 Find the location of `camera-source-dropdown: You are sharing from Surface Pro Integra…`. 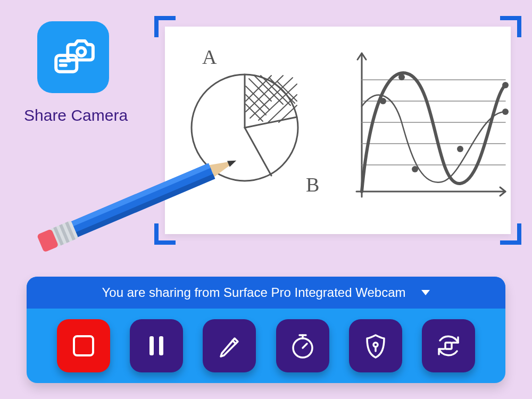

camera-source-dropdown: You are sharing from Surface Pro Integra… is located at coordinates (266, 293).